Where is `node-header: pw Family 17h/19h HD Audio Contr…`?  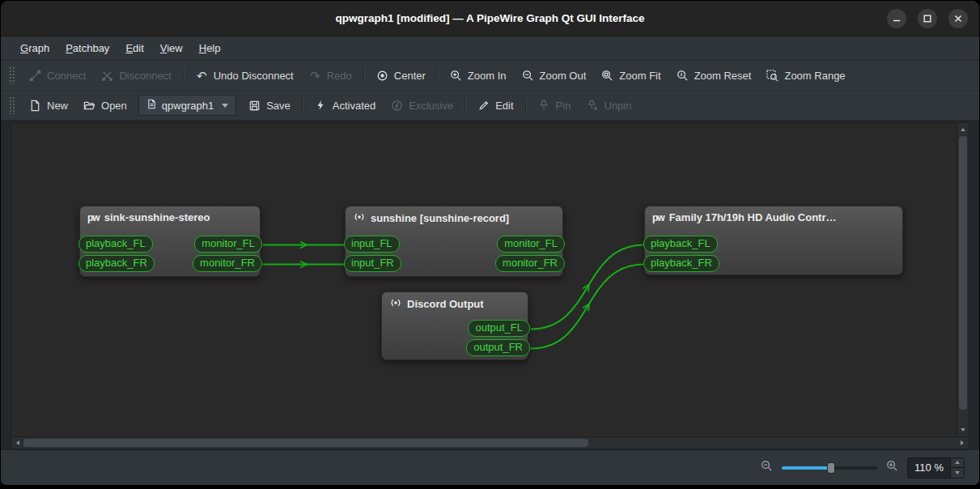
node-header: pw Family 17h/19h HD Audio Contr… is located at coordinates (774, 217).